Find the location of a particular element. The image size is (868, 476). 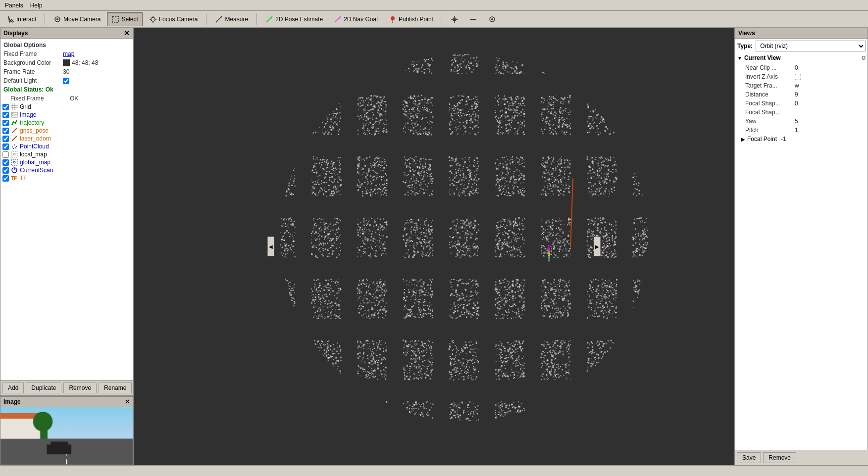

nav-goal-button: 2D Nav Goal is located at coordinates (356, 19).